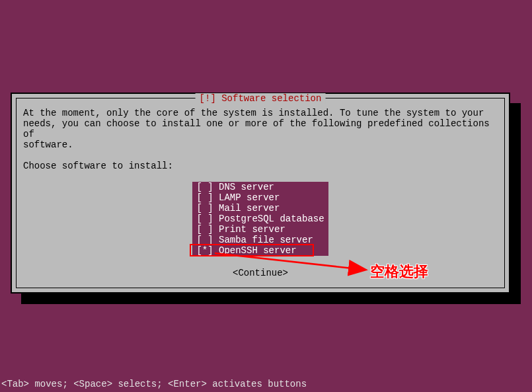 This screenshot has width=532, height=392. Describe the element at coordinates (260, 240) in the screenshot. I see `software-option: [ ] Samba file server` at that location.